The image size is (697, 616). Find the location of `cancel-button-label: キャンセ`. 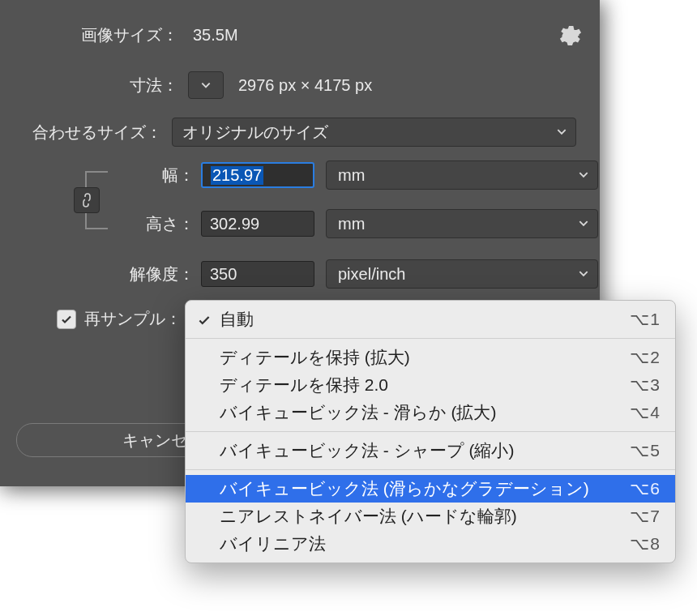

cancel-button-label: キャンセ is located at coordinates (155, 441).